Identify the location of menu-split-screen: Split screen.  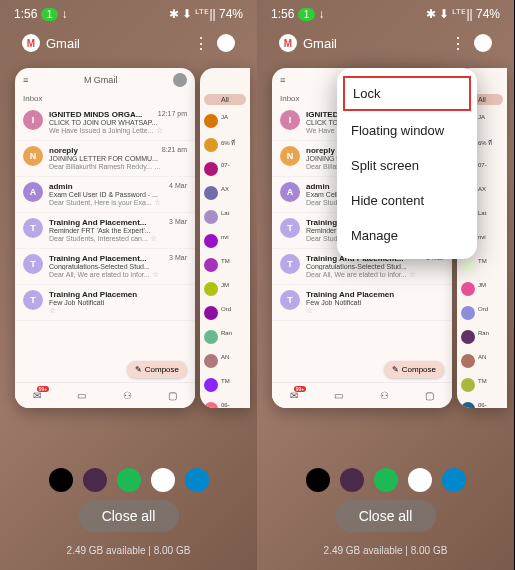
(407, 166).